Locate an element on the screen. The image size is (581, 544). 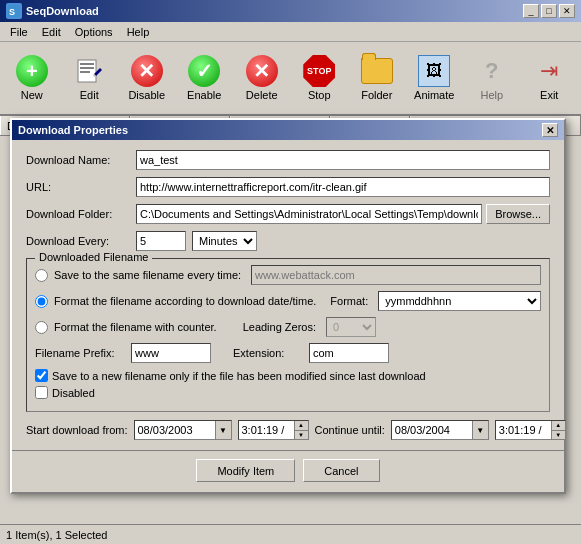
menu-edit: Edit is located at coordinates (52, 32).